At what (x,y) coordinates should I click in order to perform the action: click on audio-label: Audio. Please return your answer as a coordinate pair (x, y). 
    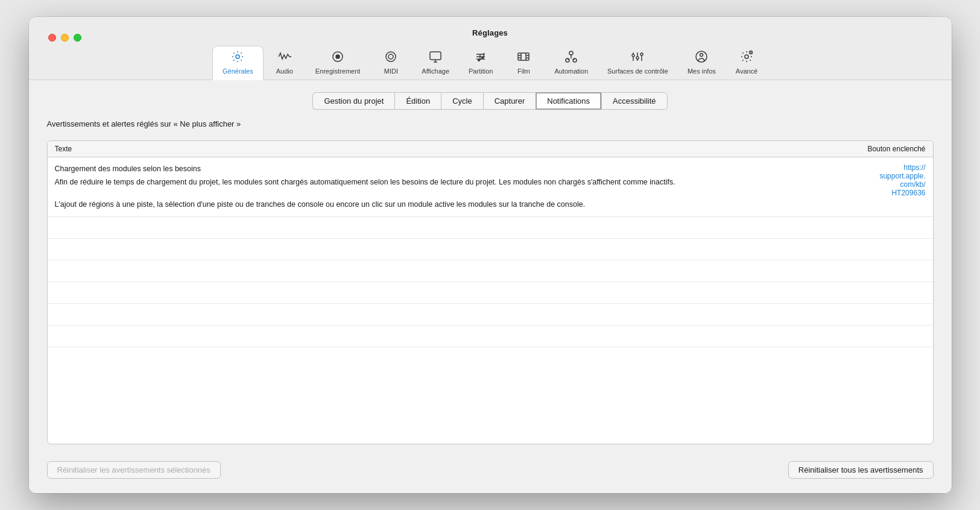
    Looking at the image, I should click on (285, 71).